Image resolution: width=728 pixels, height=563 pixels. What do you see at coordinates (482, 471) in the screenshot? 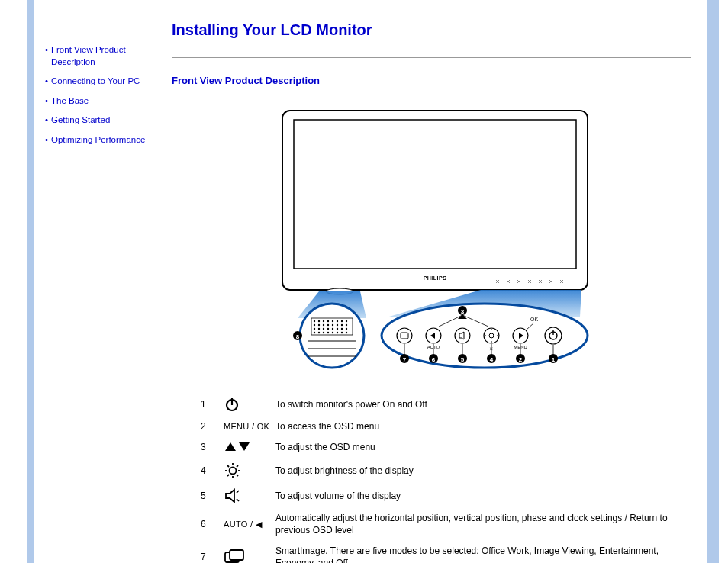
I see `legend-desc: To adjust brightness of the display` at bounding box center [482, 471].